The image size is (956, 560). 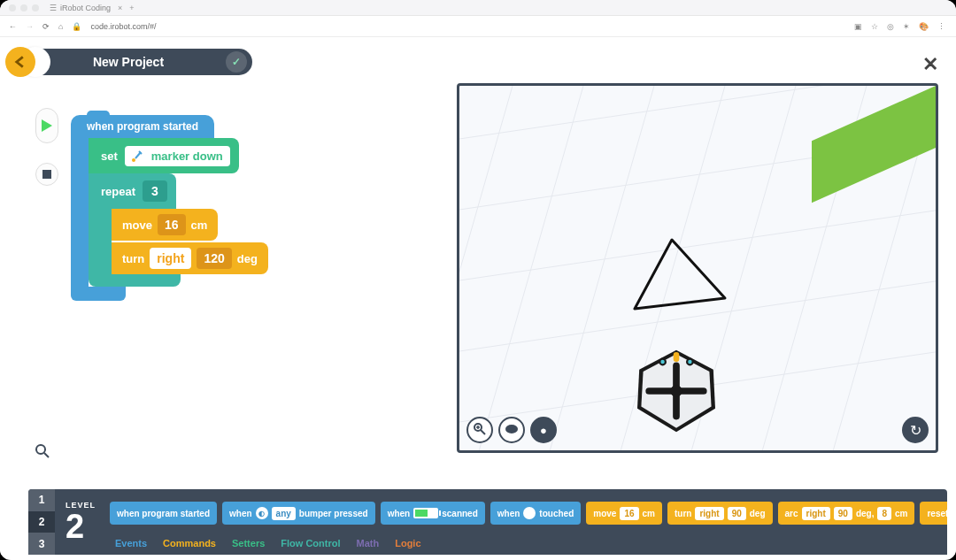 What do you see at coordinates (859, 27) in the screenshot?
I see `ext1-icon: ▣` at bounding box center [859, 27].